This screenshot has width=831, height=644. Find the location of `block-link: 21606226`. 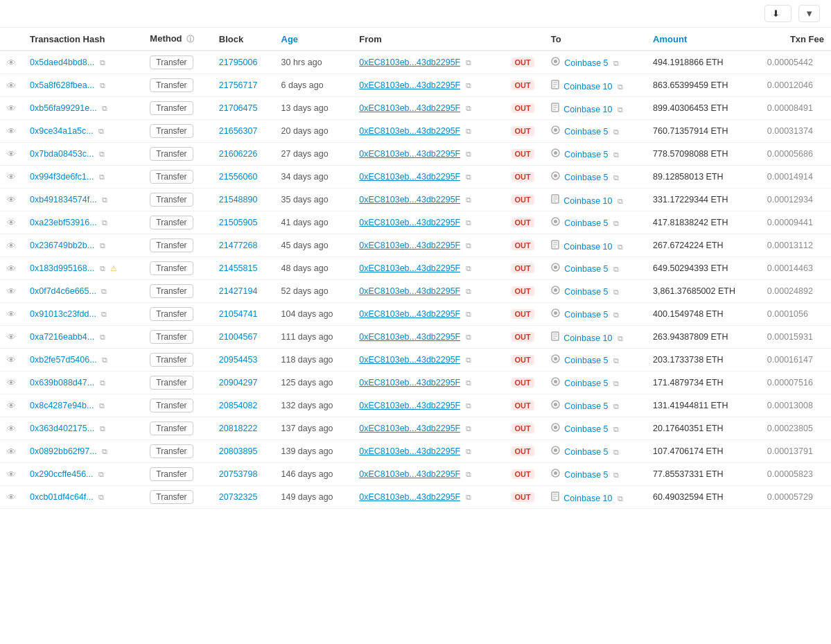

block-link: 21606226 is located at coordinates (238, 154).